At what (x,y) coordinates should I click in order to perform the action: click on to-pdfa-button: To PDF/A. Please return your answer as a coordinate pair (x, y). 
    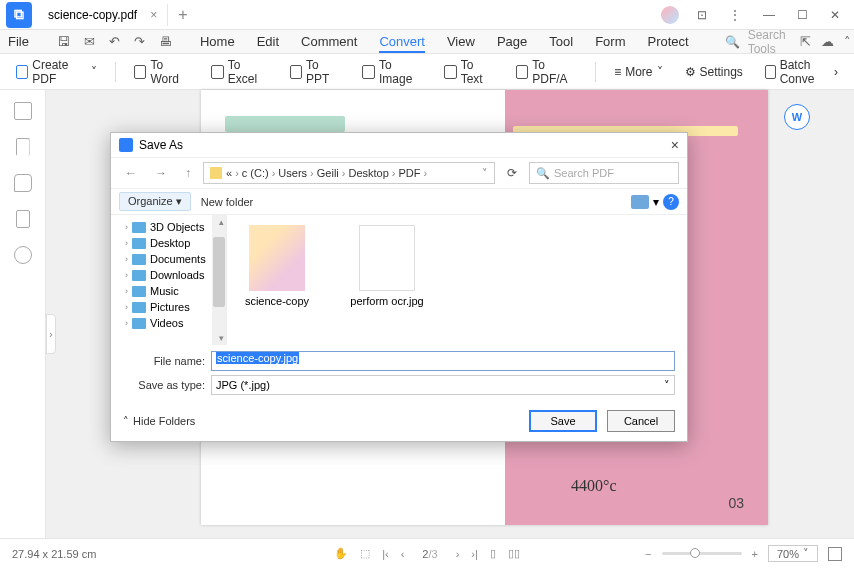
    Looking at the image, I should click on (547, 72).